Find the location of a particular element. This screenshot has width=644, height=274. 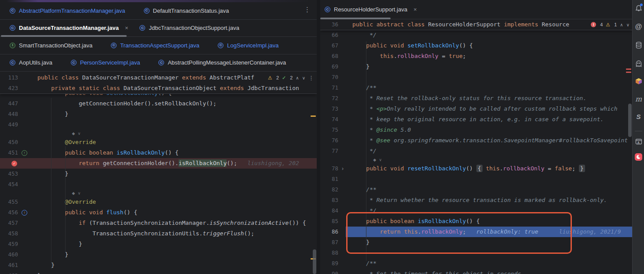

line-number: 73 is located at coordinates (330, 109).